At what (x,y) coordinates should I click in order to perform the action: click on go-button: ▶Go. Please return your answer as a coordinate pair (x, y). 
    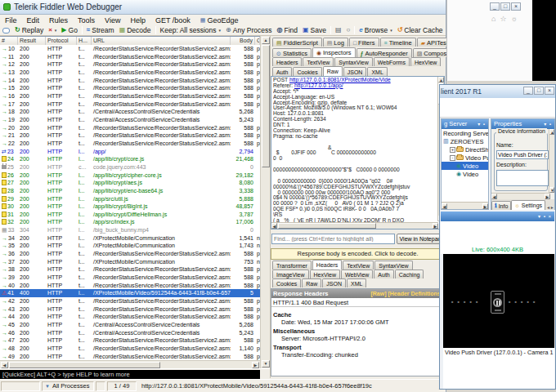
    Looking at the image, I should click on (70, 30).